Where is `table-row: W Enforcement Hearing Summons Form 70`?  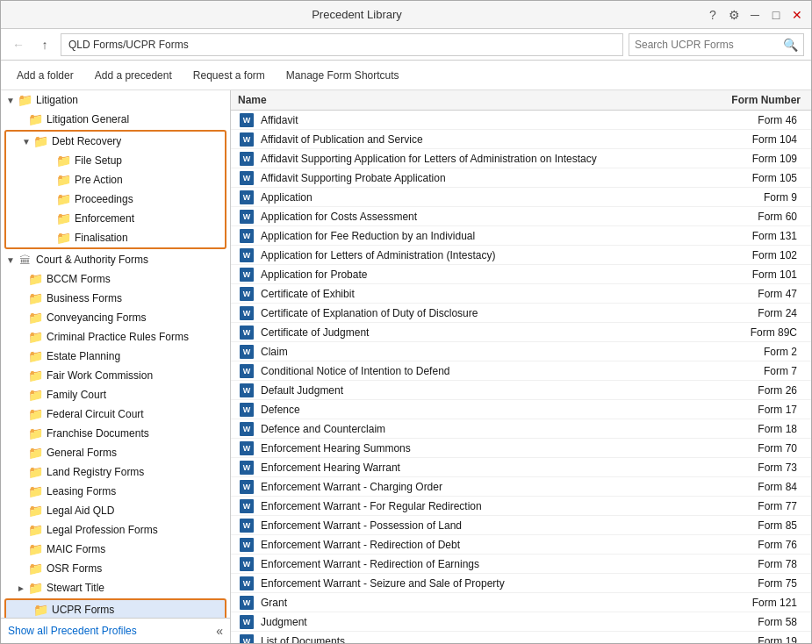 table-row: W Enforcement Hearing Summons Form 70 is located at coordinates (521, 448).